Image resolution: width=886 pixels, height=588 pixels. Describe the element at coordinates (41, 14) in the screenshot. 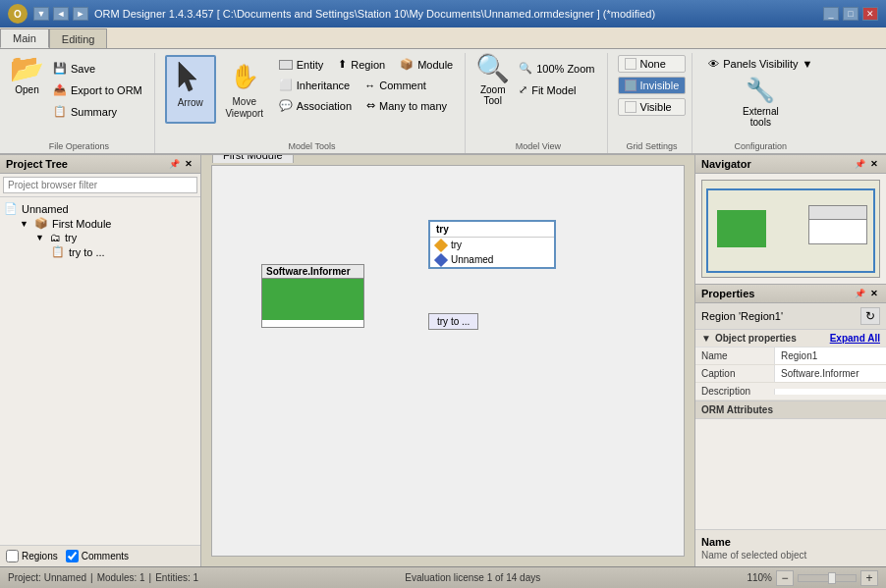

I see `title-menu-btn: ▼` at that location.